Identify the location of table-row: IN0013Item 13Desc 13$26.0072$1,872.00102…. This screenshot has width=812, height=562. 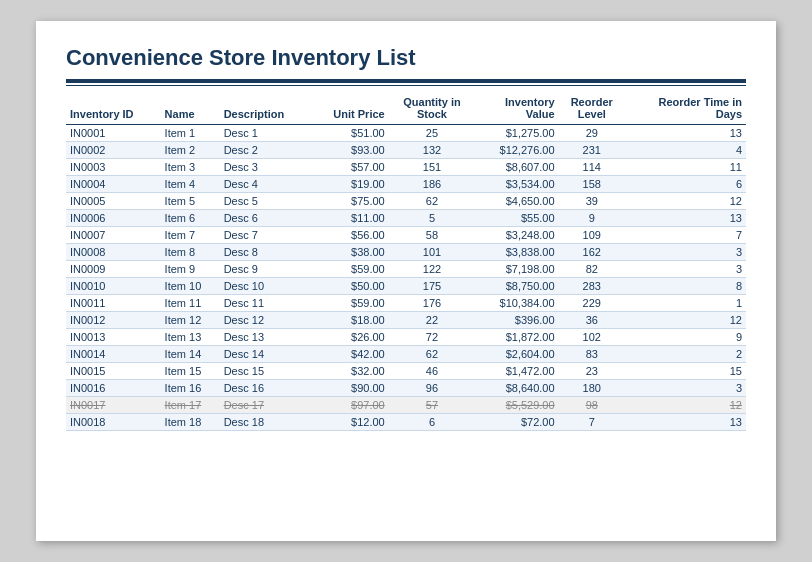
(406, 338).